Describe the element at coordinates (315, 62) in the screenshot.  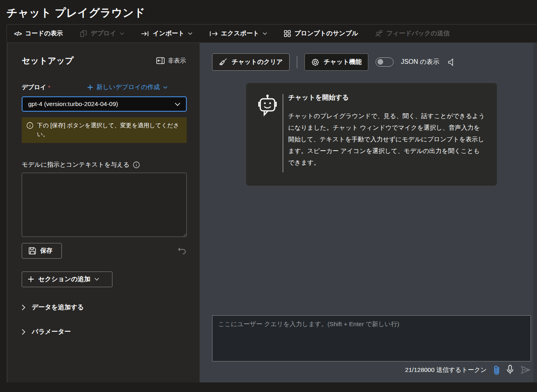
I see `gear-icon` at that location.